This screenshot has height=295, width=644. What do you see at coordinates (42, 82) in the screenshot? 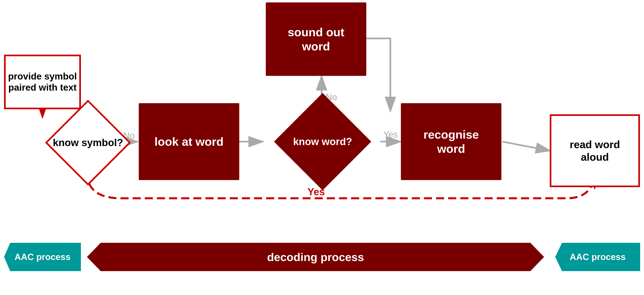
I see `provide-symbol-box: provide symbol paired with text` at bounding box center [42, 82].